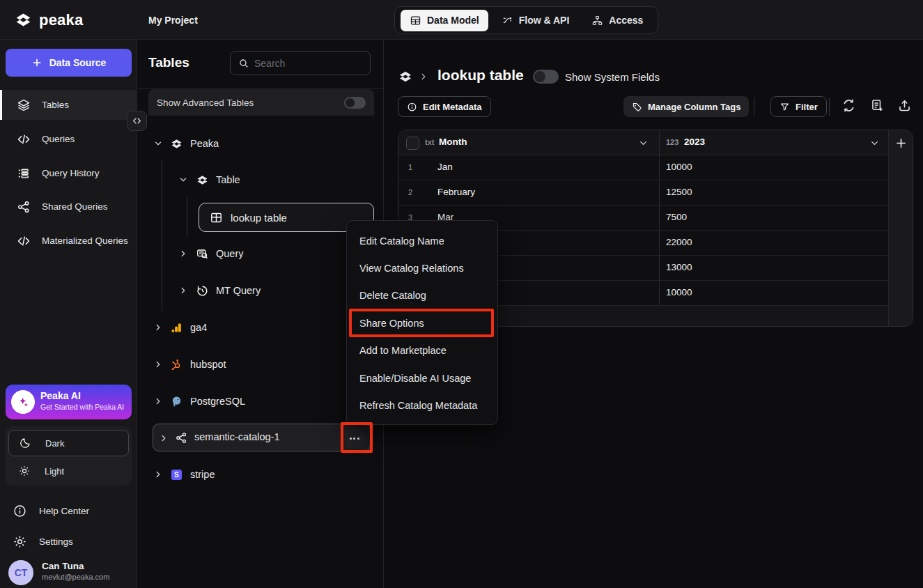 This screenshot has width=923, height=588. Describe the element at coordinates (445, 167) in the screenshot. I see `cell-month: Jan` at that location.